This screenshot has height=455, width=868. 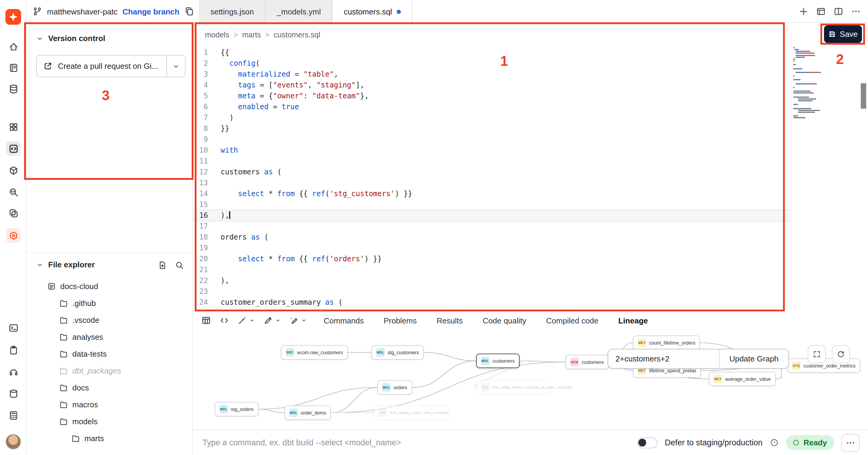 What do you see at coordinates (111, 66) in the screenshot?
I see `create-pr-button: Create a pull request on Gi...` at bounding box center [111, 66].